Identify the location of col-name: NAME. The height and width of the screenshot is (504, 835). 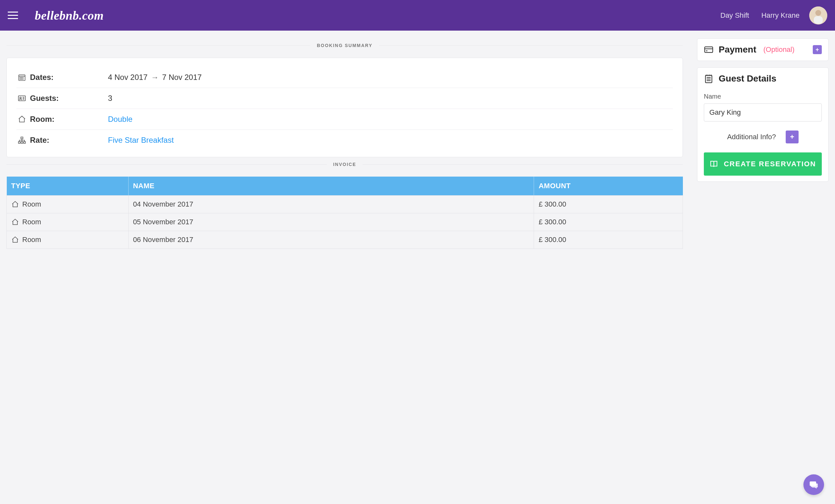
(331, 186).